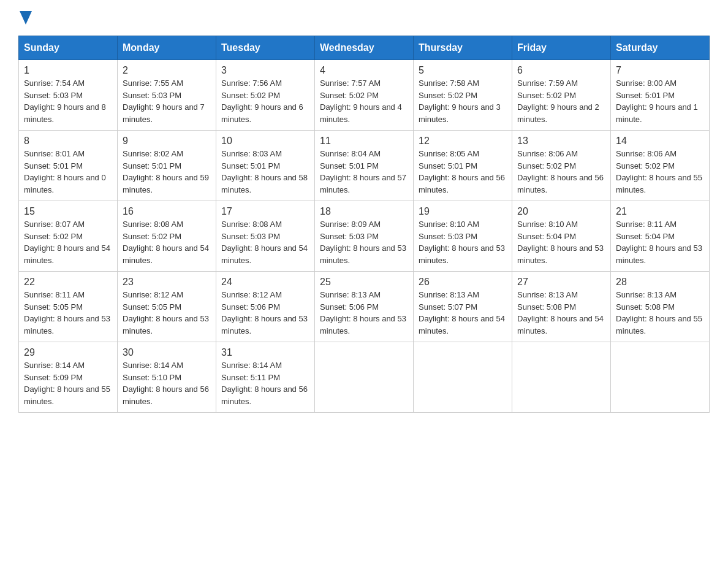 This screenshot has width=728, height=563. What do you see at coordinates (364, 307) in the screenshot?
I see `calendar-week-row: 22 Sunrise: 8:11 AMSunset: 5:05 PMDaylig…` at bounding box center [364, 307].